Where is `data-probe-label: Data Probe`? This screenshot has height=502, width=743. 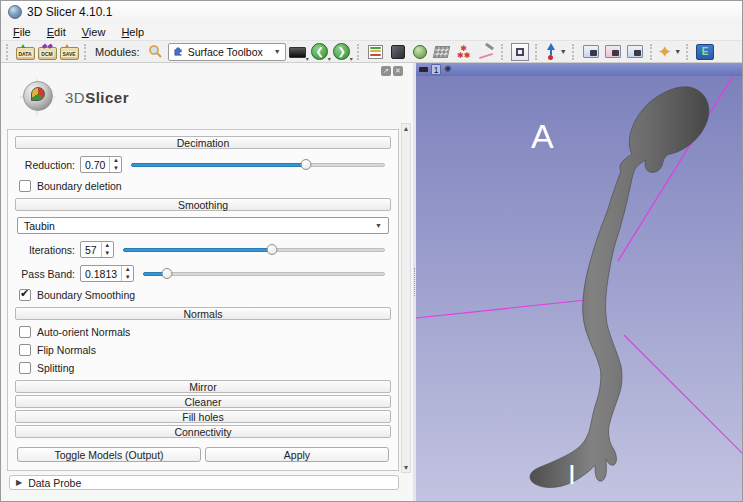
data-probe-label: Data Probe is located at coordinates (54, 483).